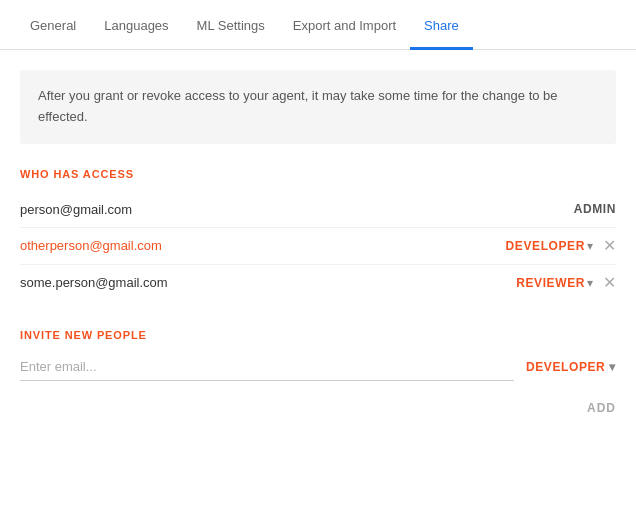 Image resolution: width=636 pixels, height=512 pixels. I want to click on invite-role-dropdown: DEVELOPER ▾, so click(571, 367).